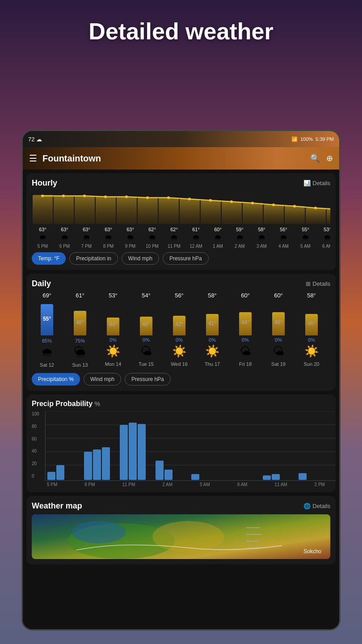  What do you see at coordinates (140, 258) in the screenshot?
I see `filter-wind: Wind mph` at bounding box center [140, 258].